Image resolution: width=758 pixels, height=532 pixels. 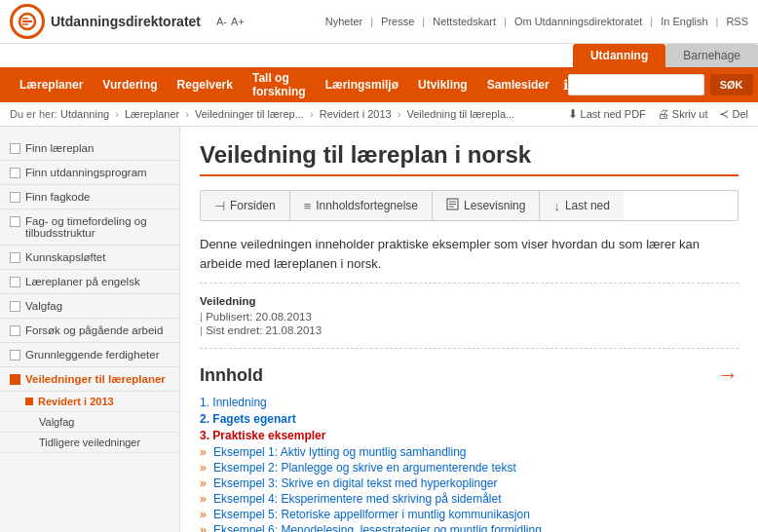 What do you see at coordinates (90, 148) in the screenshot?
I see `sidebar-item-finn-laereplan: Finn læreplan` at bounding box center [90, 148].